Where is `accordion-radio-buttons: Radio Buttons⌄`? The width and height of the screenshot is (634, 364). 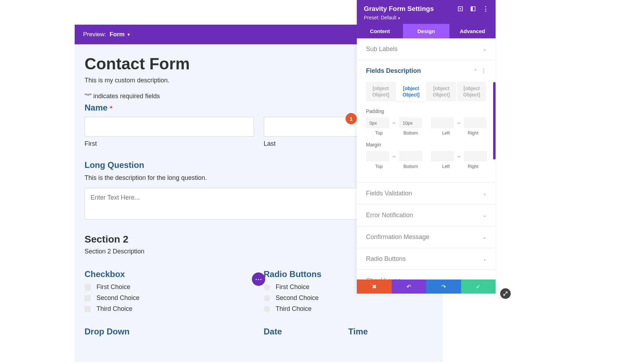 accordion-radio-buttons: Radio Buttons⌄ is located at coordinates (426, 259).